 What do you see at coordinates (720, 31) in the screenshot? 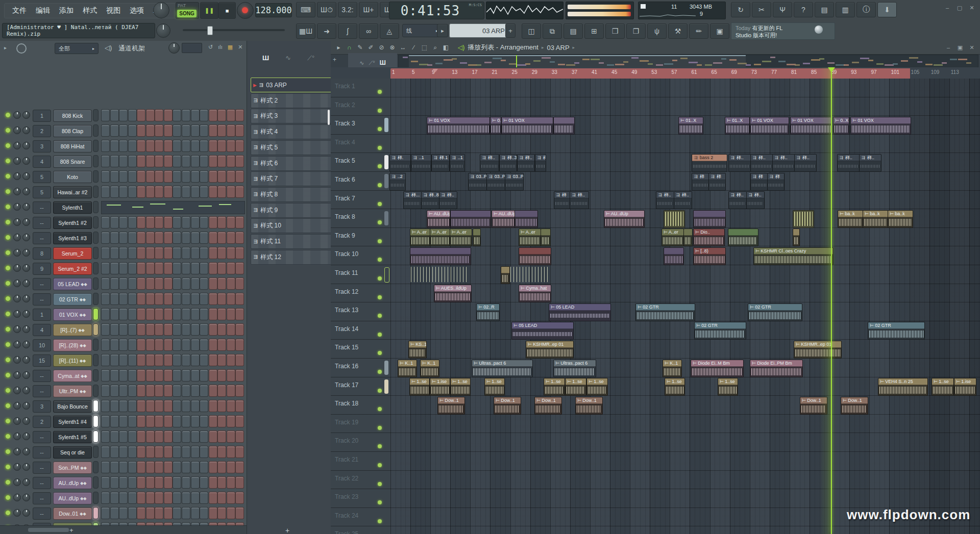
I see `cart-icon: ▣` at bounding box center [720, 31].